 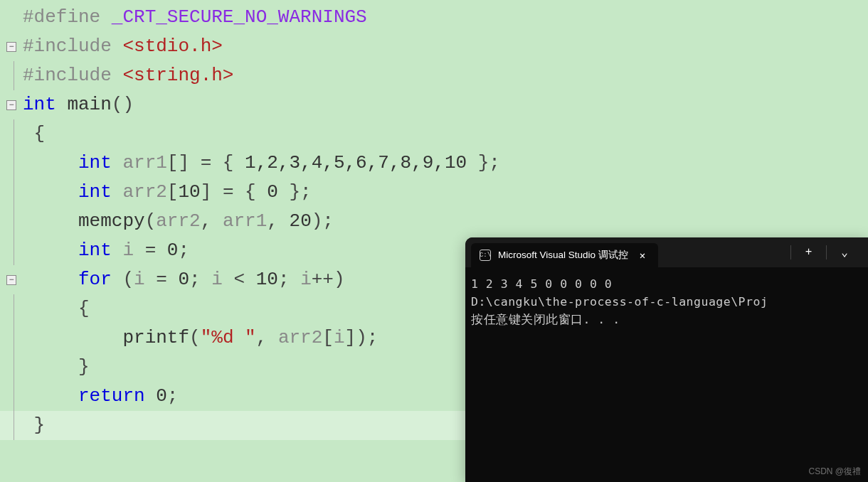 I want to click on dropdown-button: ⌄, so click(x=845, y=252).